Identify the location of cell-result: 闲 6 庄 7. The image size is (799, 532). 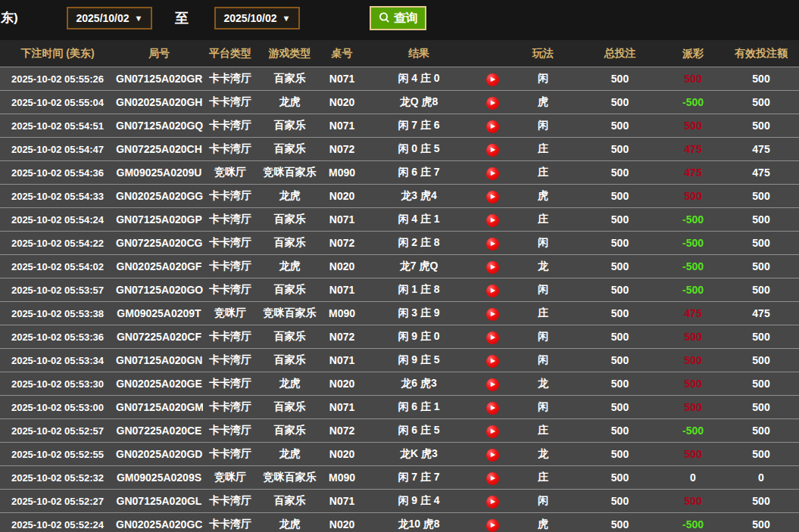
(419, 173).